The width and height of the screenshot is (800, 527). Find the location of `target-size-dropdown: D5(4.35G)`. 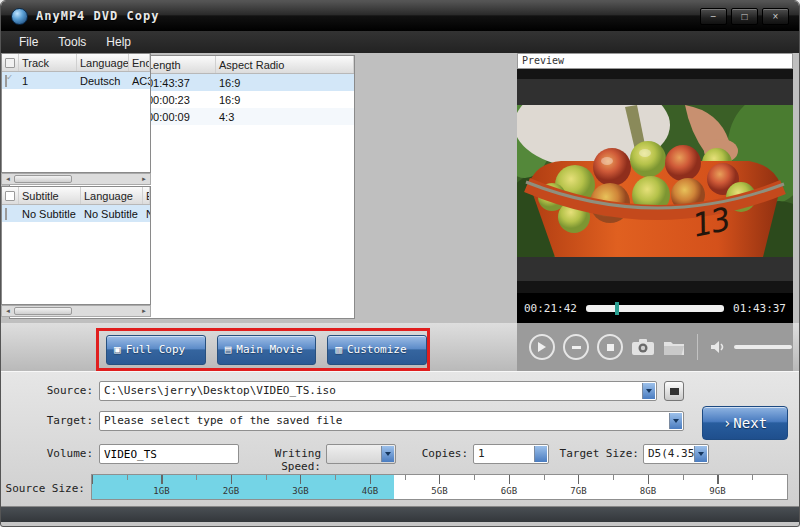

target-size-dropdown: D5(4.35G) is located at coordinates (676, 454).